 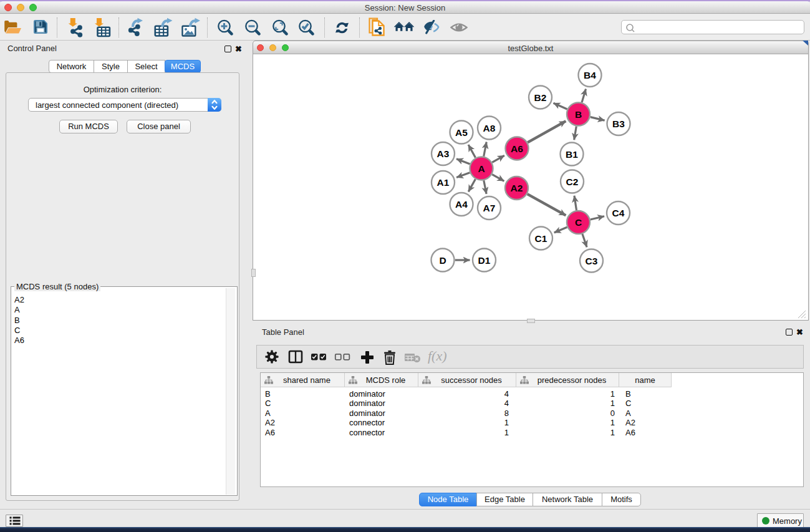 What do you see at coordinates (443, 261) in the screenshot?
I see `svg-text: D` at bounding box center [443, 261].